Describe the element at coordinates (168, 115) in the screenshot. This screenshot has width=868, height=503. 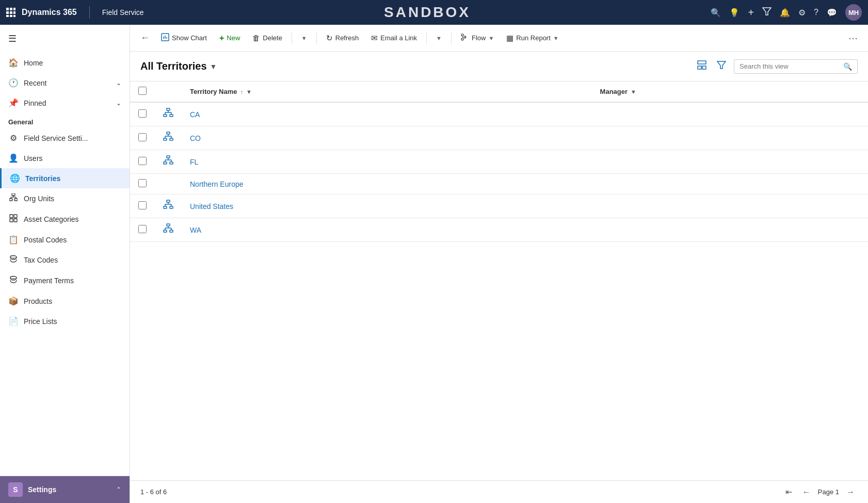
I see `territory-hierarchy-icon` at that location.